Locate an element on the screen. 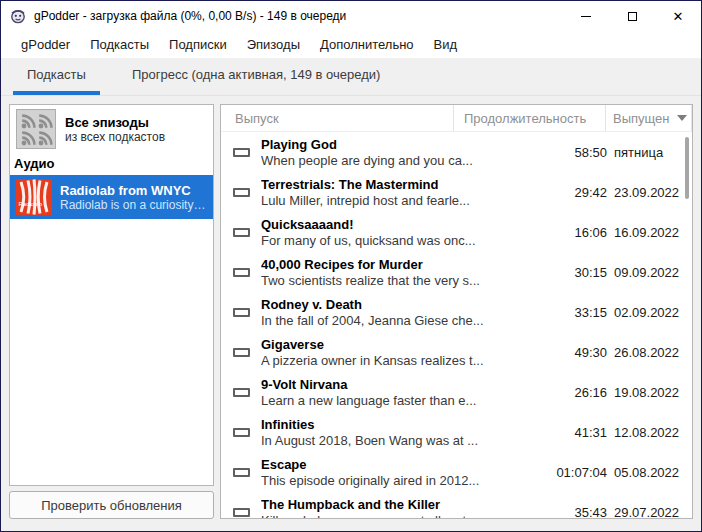 The width and height of the screenshot is (702, 532). episode-row: The Humpback and the Killer Killer whale… is located at coordinates (456, 505).